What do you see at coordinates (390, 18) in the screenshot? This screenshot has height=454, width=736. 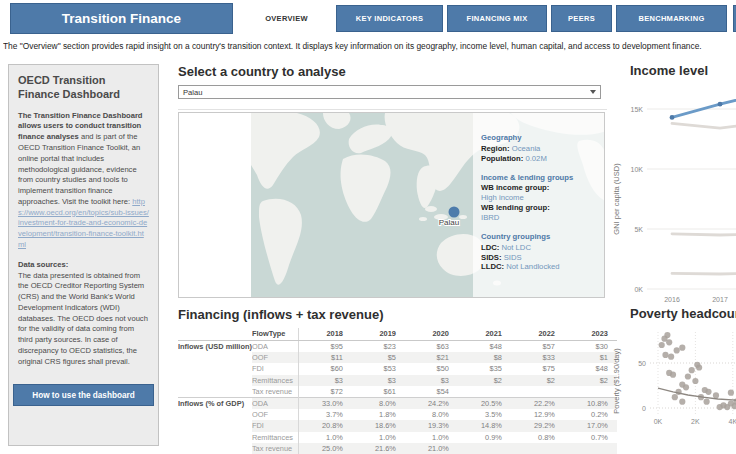 I see `tab-key-indicators: KEY INDICATORS` at bounding box center [390, 18].